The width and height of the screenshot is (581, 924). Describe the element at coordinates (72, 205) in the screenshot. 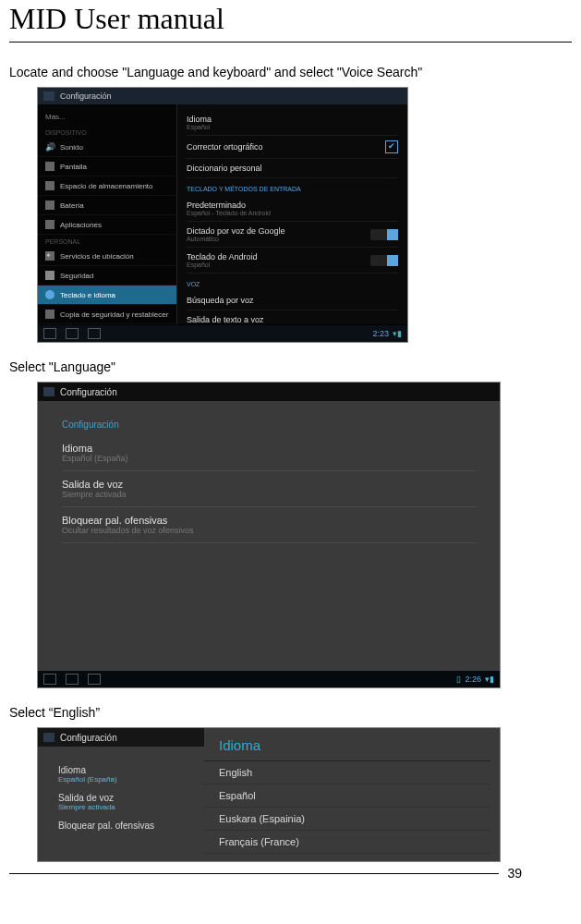

I see `label: Batería` at that location.